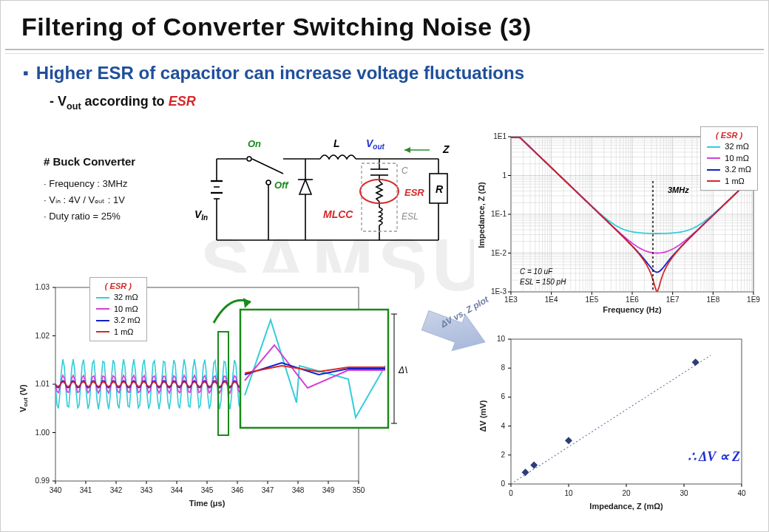  I want to click on subhead-prefix: - V, so click(58, 101).